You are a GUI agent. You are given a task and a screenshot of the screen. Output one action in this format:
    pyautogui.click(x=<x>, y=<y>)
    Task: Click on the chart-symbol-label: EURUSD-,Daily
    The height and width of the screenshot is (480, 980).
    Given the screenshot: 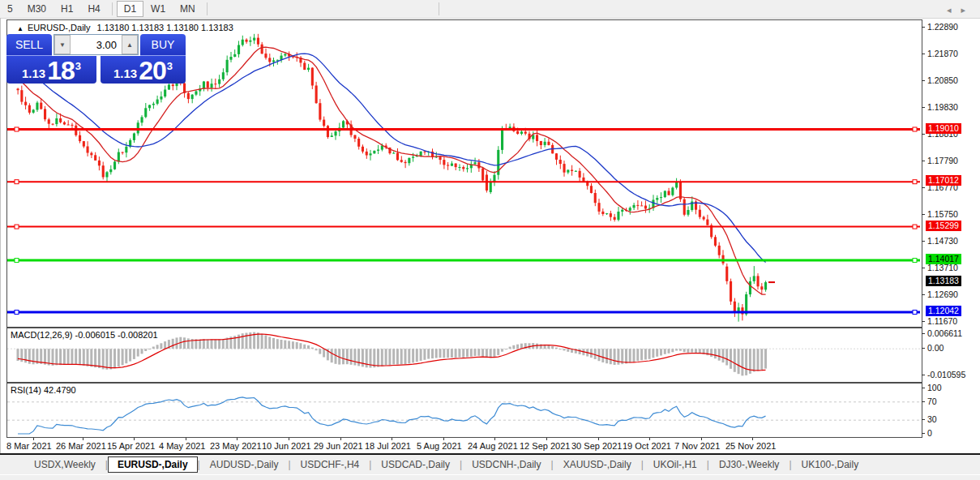 What is the action you would take?
    pyautogui.click(x=59, y=28)
    